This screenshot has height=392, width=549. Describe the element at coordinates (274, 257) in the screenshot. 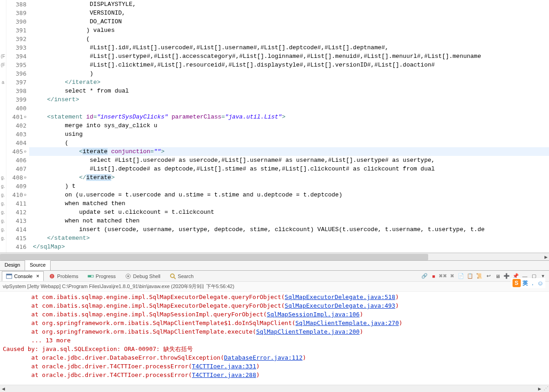

I see `editor-horizontal-scrollbar: ◀ ▶` at that location.